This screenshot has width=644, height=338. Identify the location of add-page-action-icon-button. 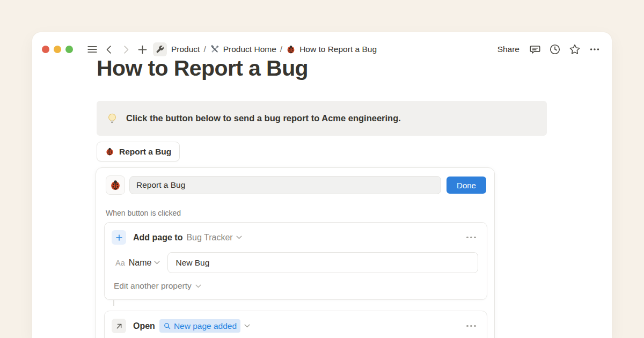
(119, 237).